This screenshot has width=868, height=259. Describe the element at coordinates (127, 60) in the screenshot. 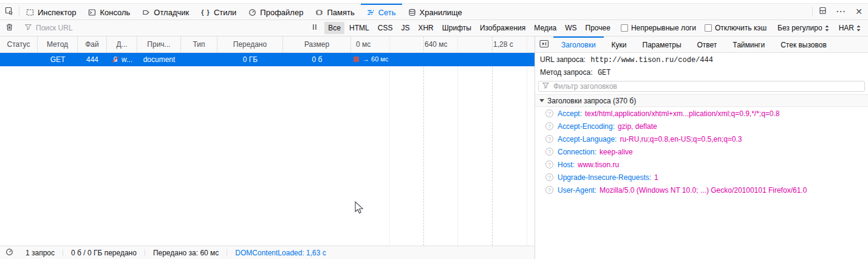

I see `cell-domain-text: w...` at that location.